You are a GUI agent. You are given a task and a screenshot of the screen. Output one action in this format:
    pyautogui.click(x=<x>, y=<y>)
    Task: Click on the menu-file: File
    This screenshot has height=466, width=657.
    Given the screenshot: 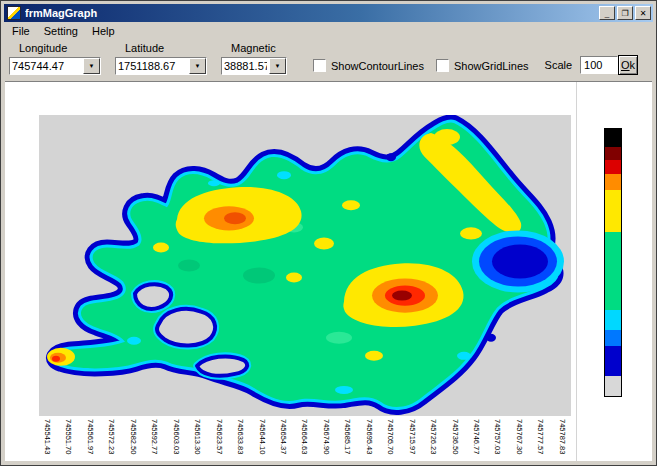 What is the action you would take?
    pyautogui.click(x=21, y=31)
    